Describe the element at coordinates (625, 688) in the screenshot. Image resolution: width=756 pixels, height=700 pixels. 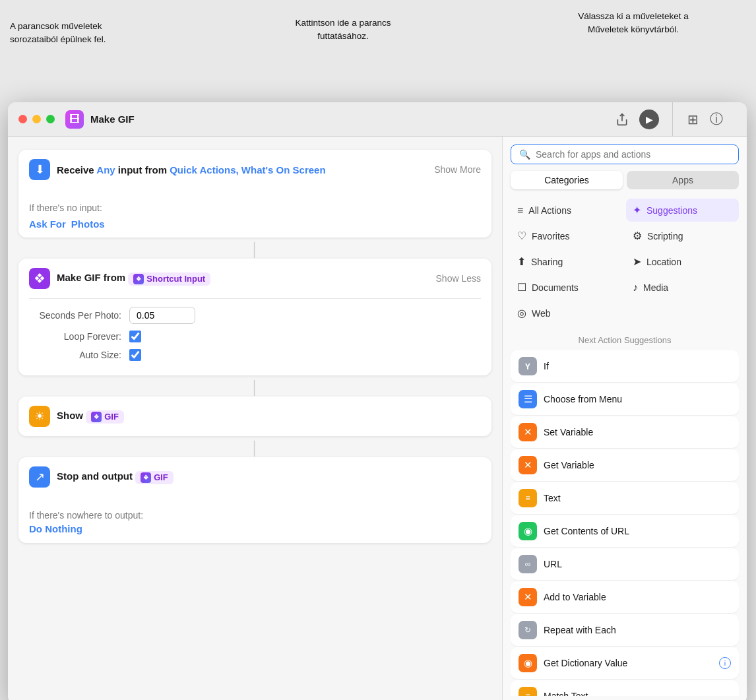
I see `list-item-match-text: ≡ Match Text` at that location.